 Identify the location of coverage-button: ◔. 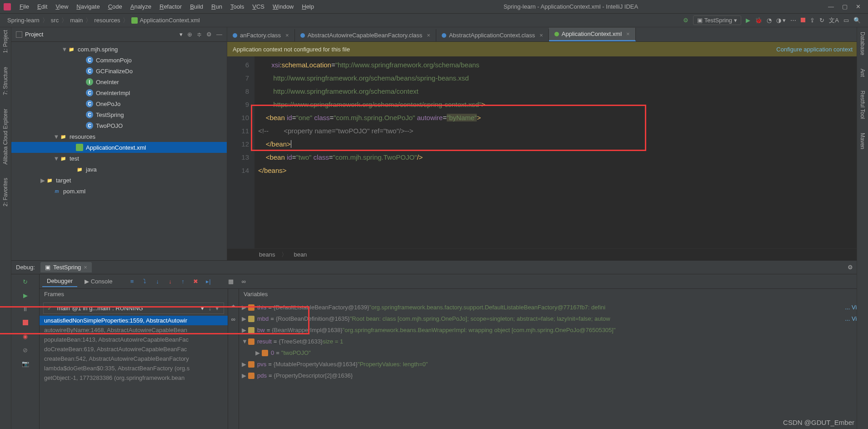
(769, 20).